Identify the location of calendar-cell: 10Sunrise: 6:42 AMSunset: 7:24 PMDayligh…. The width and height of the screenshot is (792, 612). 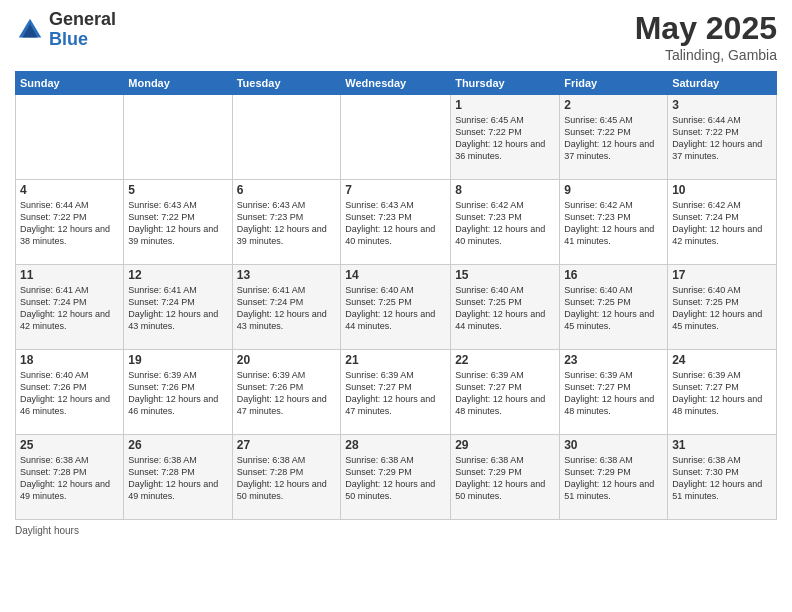
(722, 222).